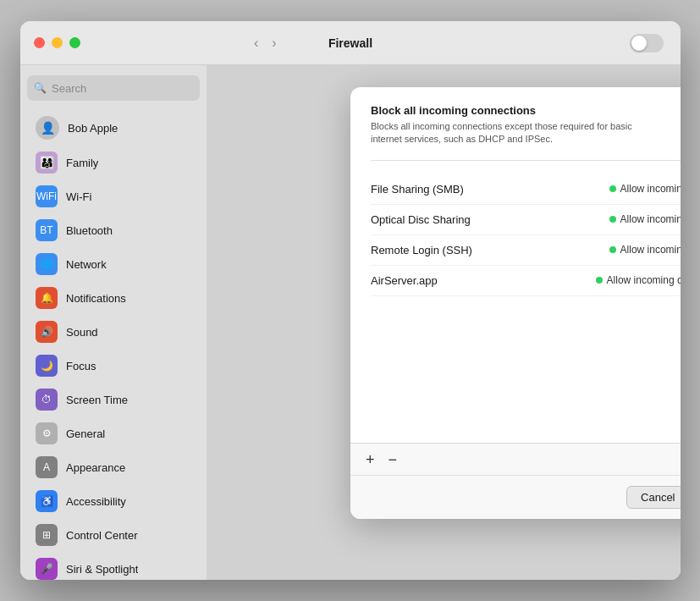 This screenshot has height=601, width=700. What do you see at coordinates (113, 366) in the screenshot?
I see `sidebar-item-focus: 🌙 Focus` at bounding box center [113, 366].